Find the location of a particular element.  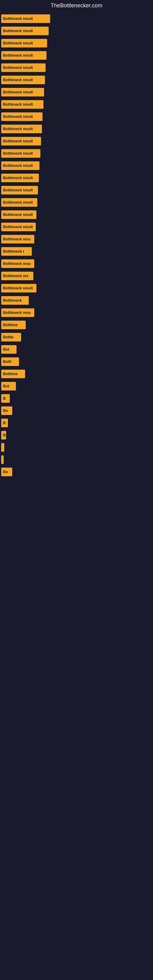

bar-32: Bo is located at coordinates (7, 411).